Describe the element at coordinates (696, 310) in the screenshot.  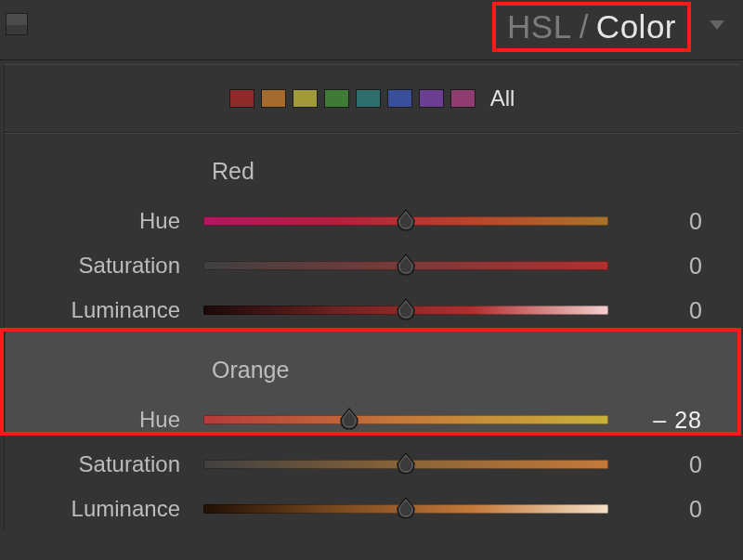
I see `red-luminance-value: 0` at that location.